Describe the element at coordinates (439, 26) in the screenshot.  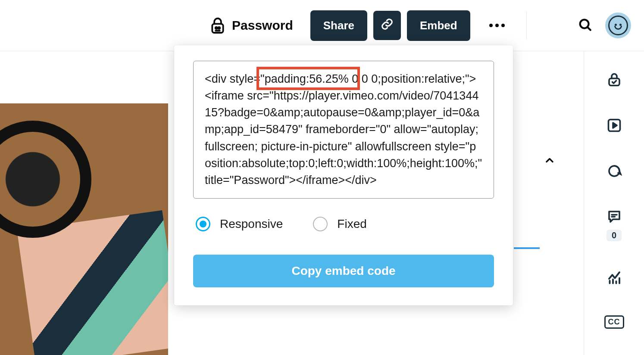
I see `embed-button: Embed` at that location.